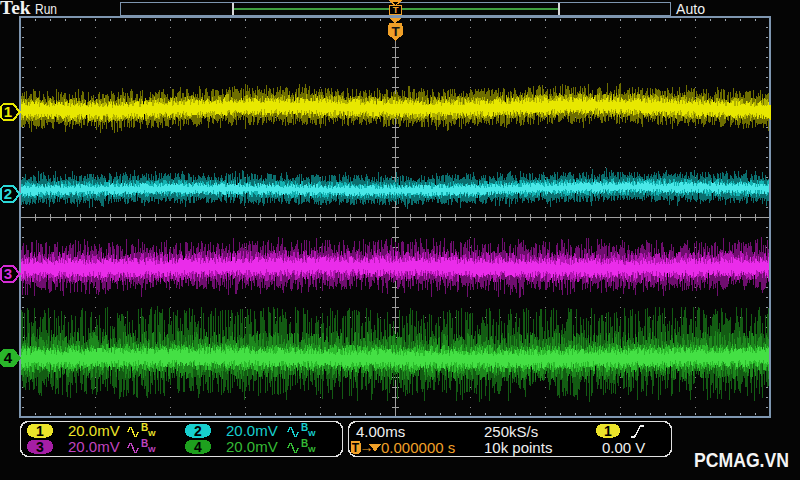 This screenshot has height=480, width=800. What do you see at coordinates (690, 9) in the screenshot?
I see `svg-text: Auto` at bounding box center [690, 9].